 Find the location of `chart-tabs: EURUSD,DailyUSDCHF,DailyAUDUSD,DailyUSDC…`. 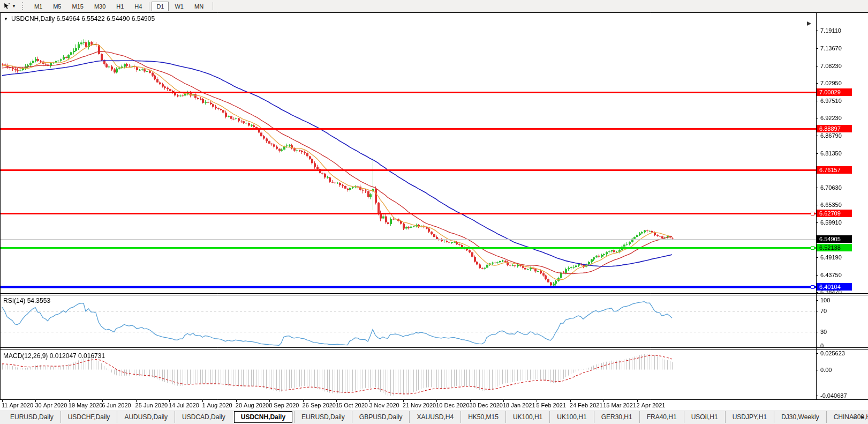

chart-tabs: EURUSD,DailyUSDCHF,DailyAUDUSD,DailyUSDC… is located at coordinates (434, 417).